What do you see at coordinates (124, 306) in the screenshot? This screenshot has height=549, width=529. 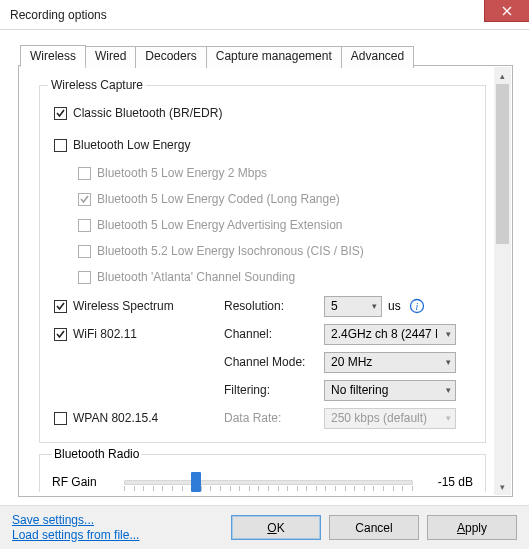 I see `label-spectrum: Wireless Spectrum` at bounding box center [124, 306].